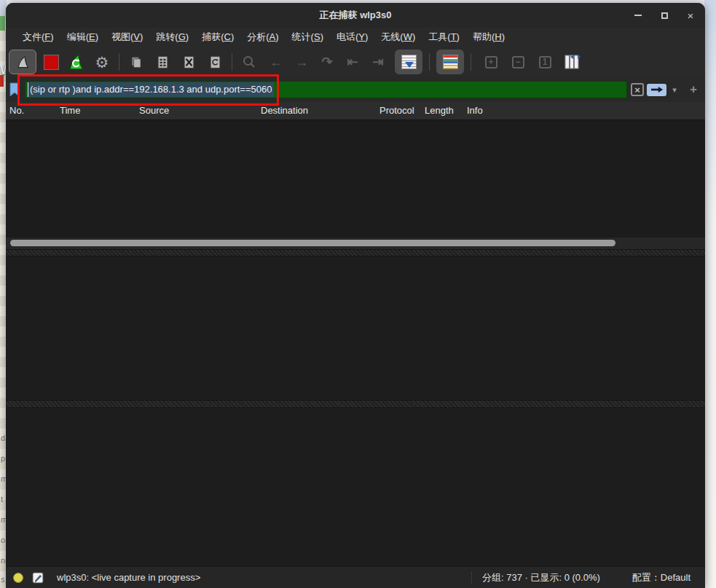 The image size is (716, 588). I want to click on forward-arrow-icon: →, so click(302, 62).